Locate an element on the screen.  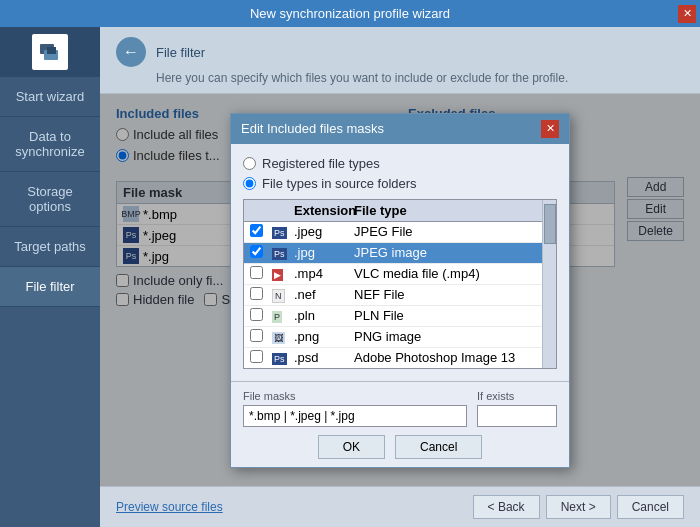
if-exists-input is located at coordinates (517, 416).